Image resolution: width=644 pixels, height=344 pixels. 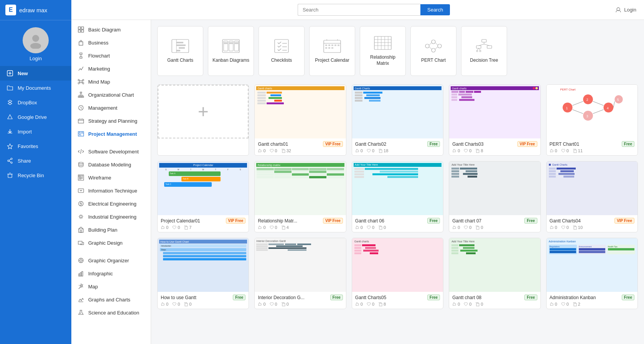 What do you see at coordinates (203, 112) in the screenshot?
I see `new-template-thumb: +` at bounding box center [203, 112].